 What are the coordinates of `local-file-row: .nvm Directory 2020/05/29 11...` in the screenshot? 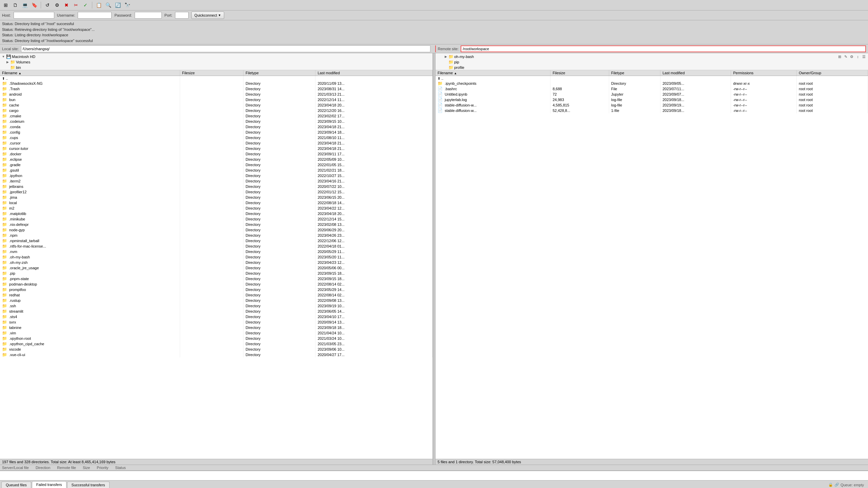 It's located at (216, 252).